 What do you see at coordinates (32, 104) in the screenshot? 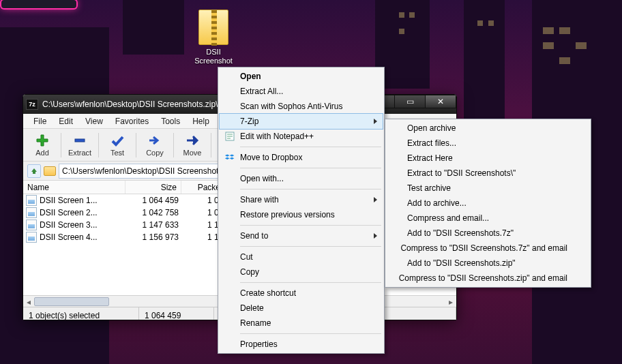
I see `sevenzip-icon: 7z` at bounding box center [32, 104].